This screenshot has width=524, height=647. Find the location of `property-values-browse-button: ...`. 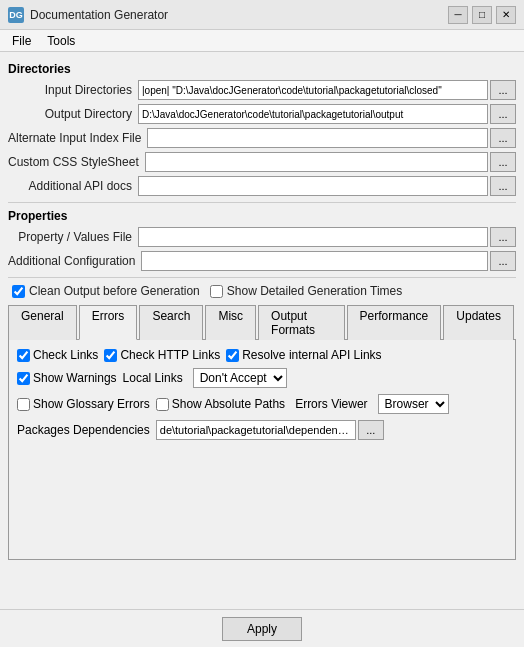

property-values-browse-button: ... is located at coordinates (503, 237).